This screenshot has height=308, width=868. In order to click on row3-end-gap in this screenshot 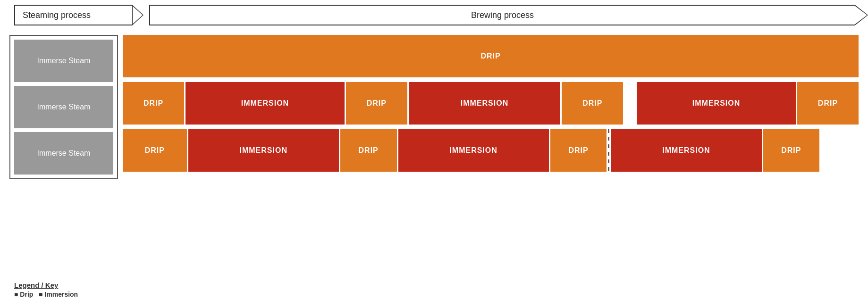, I will do `click(840, 150)`.